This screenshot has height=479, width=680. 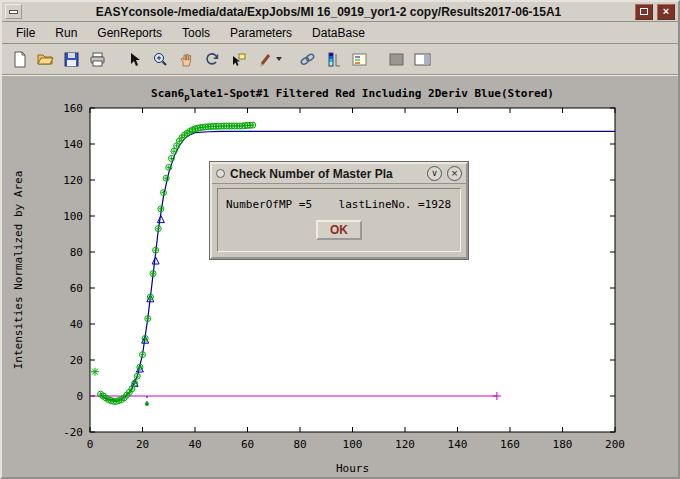 What do you see at coordinates (220, 174) in the screenshot?
I see `dialog-app-icon` at bounding box center [220, 174].